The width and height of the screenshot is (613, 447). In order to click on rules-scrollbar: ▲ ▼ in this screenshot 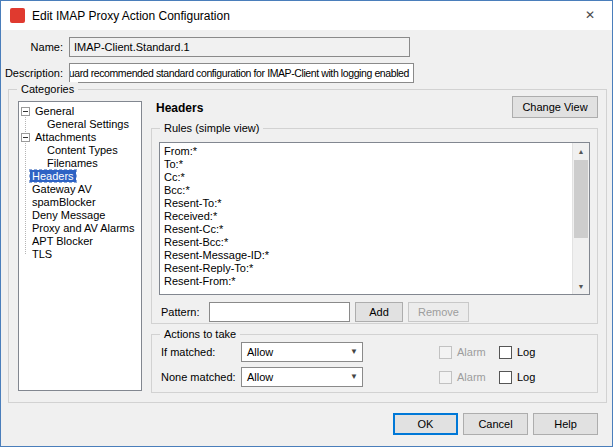, I will do `click(580, 218)`.